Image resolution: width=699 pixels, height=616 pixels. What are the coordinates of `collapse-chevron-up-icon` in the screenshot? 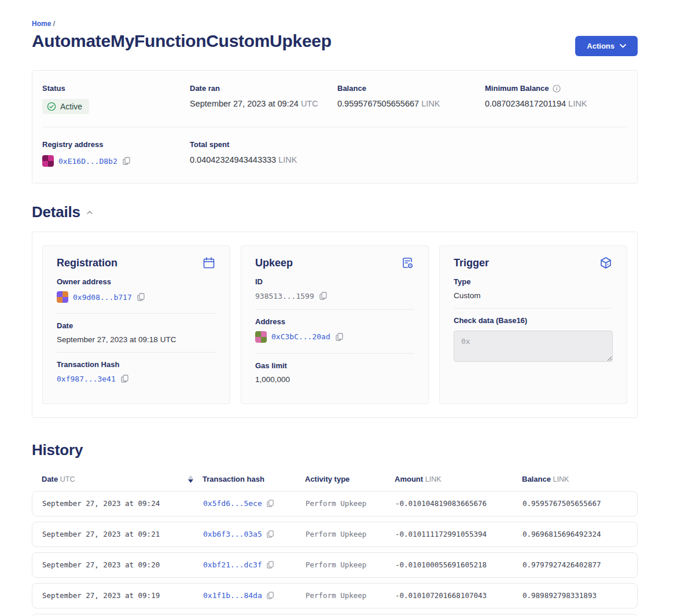 It's located at (90, 212).